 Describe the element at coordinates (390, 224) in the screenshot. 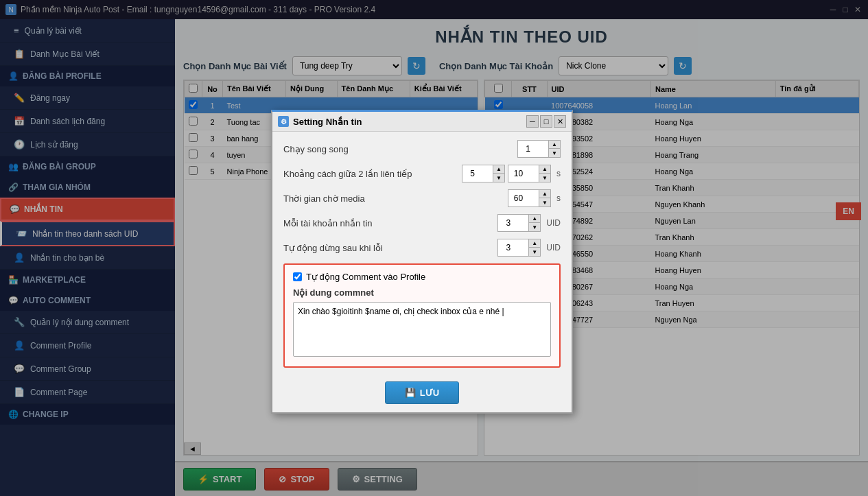

I see `moi-tai-khoan-label: Mỗi tài khoản nhắn tin` at that location.